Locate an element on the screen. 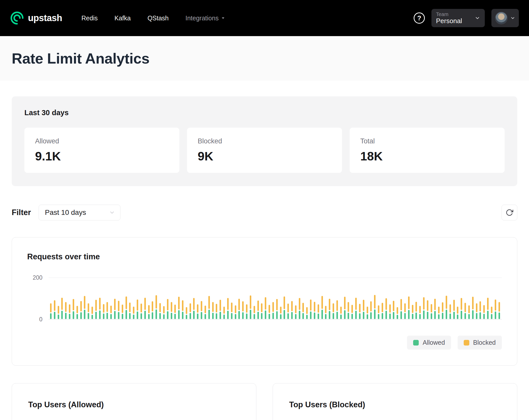  legend-item-allowed: Allowed is located at coordinates (429, 343).